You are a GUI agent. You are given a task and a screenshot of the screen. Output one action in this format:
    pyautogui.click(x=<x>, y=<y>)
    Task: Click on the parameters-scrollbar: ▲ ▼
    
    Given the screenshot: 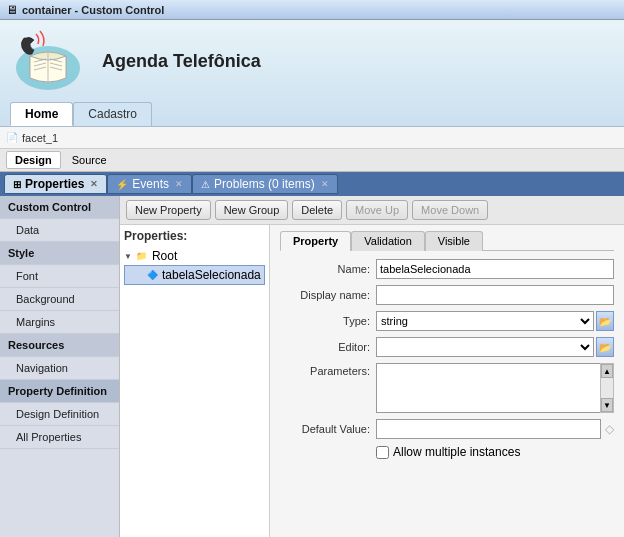 What is the action you would take?
    pyautogui.click(x=607, y=388)
    